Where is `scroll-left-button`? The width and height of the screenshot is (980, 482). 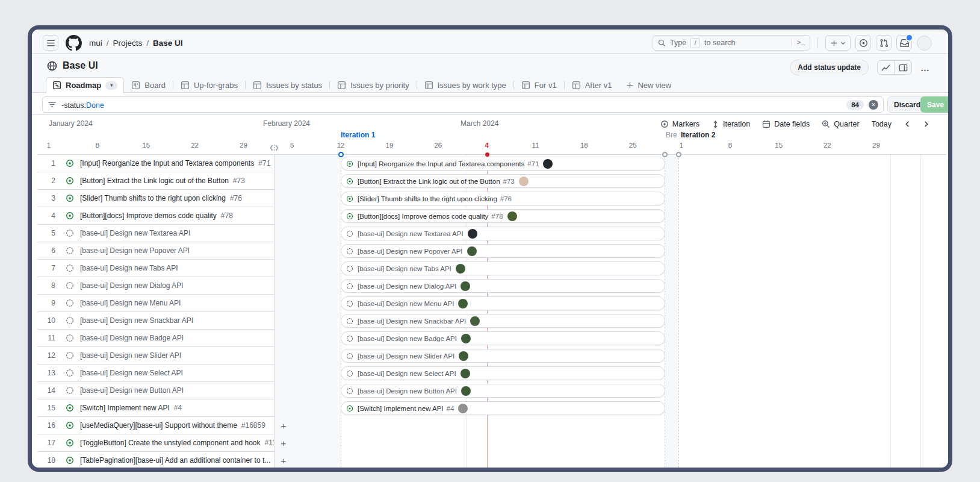
scroll-left-button is located at coordinates (907, 124).